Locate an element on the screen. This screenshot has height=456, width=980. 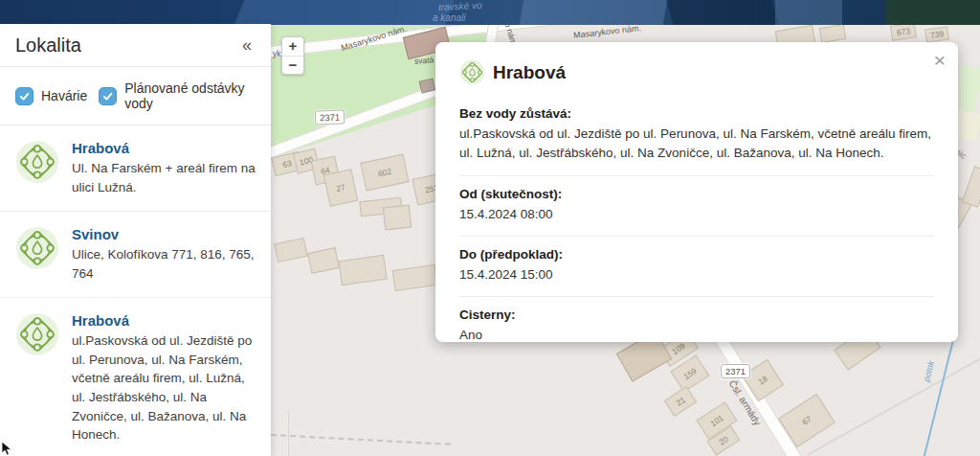
outage-list-item: Hrabová ul.Paskovská od ul. Jezdiště po … is located at coordinates (136, 377).